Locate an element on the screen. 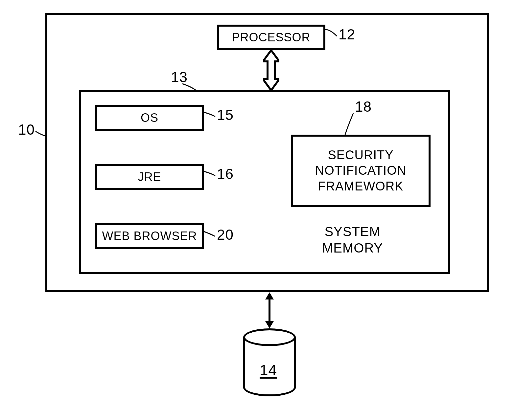 This screenshot has height=420, width=515. ref-10: 10 is located at coordinates (26, 130).